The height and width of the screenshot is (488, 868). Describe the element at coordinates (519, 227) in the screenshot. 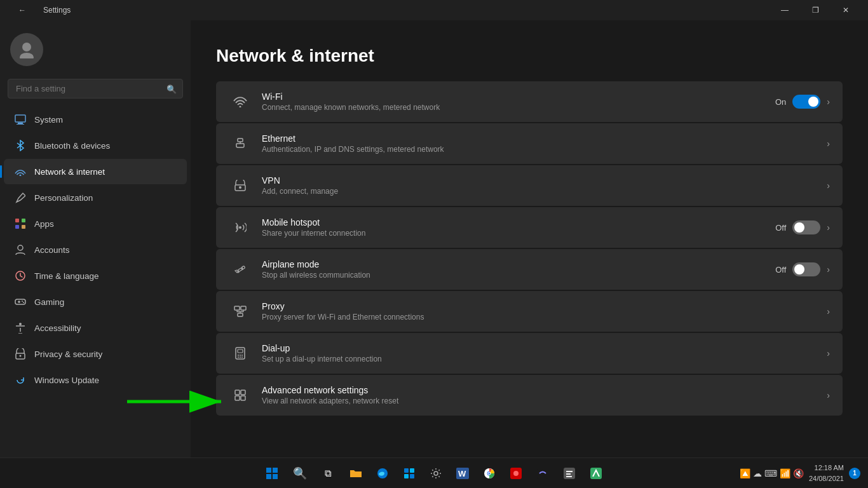

I see `hotspot-text: Mobile hotspot Share your internet conne…` at that location.